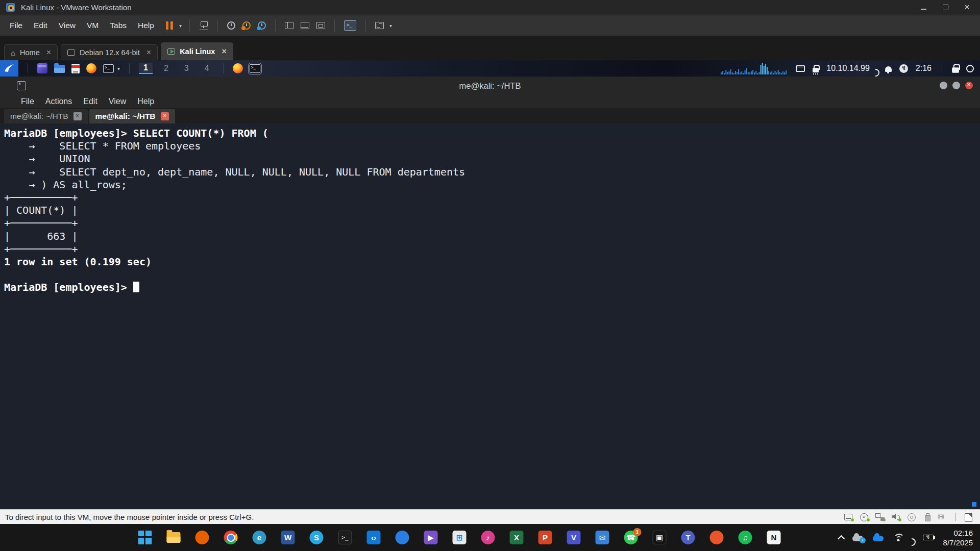 The height and width of the screenshot is (551, 980). What do you see at coordinates (924, 7) in the screenshot?
I see `minimize-button` at bounding box center [924, 7].